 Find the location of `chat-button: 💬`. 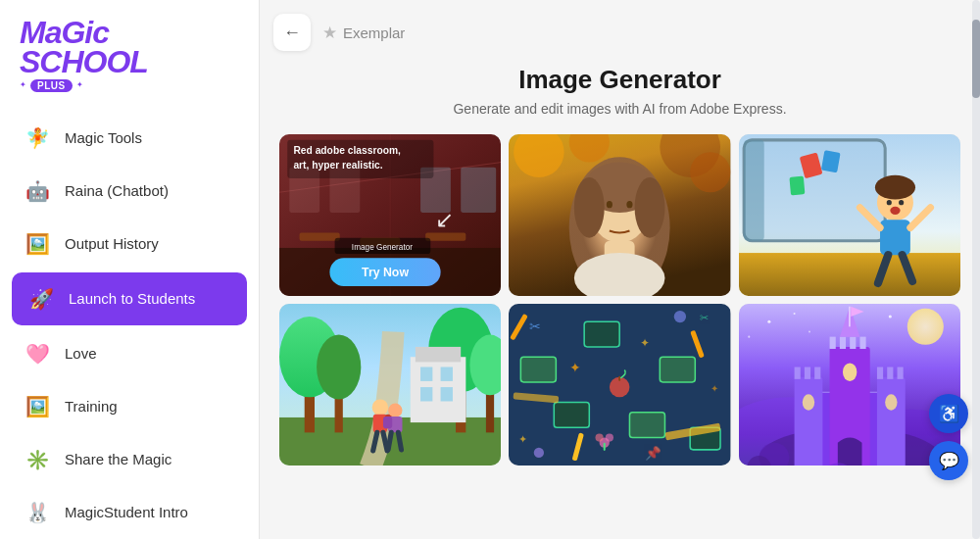

chat-button: 💬 is located at coordinates (949, 461).